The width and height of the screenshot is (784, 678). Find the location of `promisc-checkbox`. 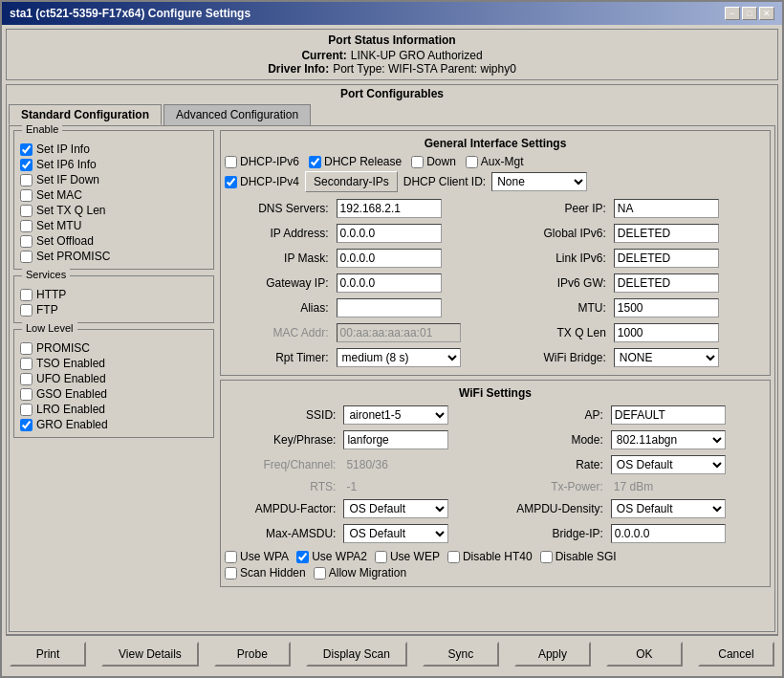

promisc-checkbox is located at coordinates (27, 348).